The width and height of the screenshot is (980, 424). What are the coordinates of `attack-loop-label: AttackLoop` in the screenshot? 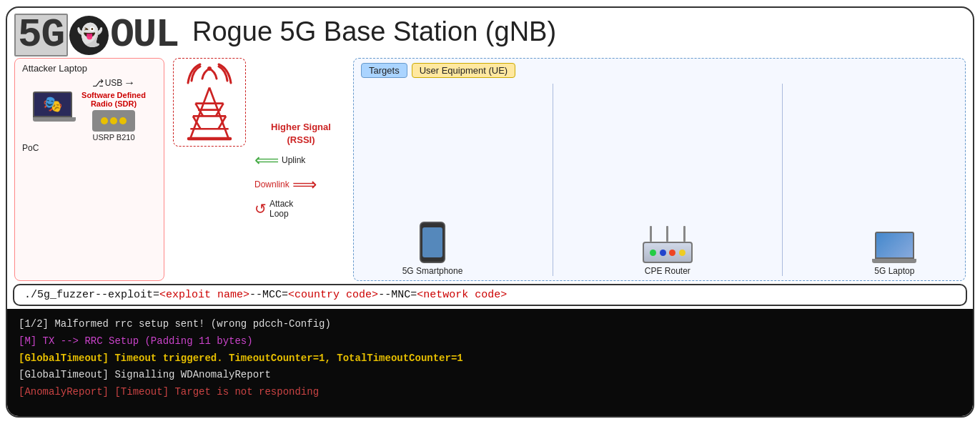 It's located at (282, 209).